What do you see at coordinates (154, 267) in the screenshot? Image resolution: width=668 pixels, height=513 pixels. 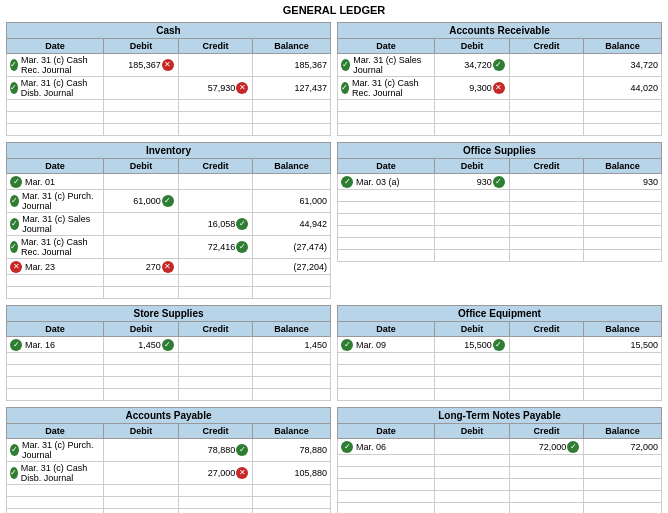 I see `debit-value: 270` at bounding box center [154, 267].